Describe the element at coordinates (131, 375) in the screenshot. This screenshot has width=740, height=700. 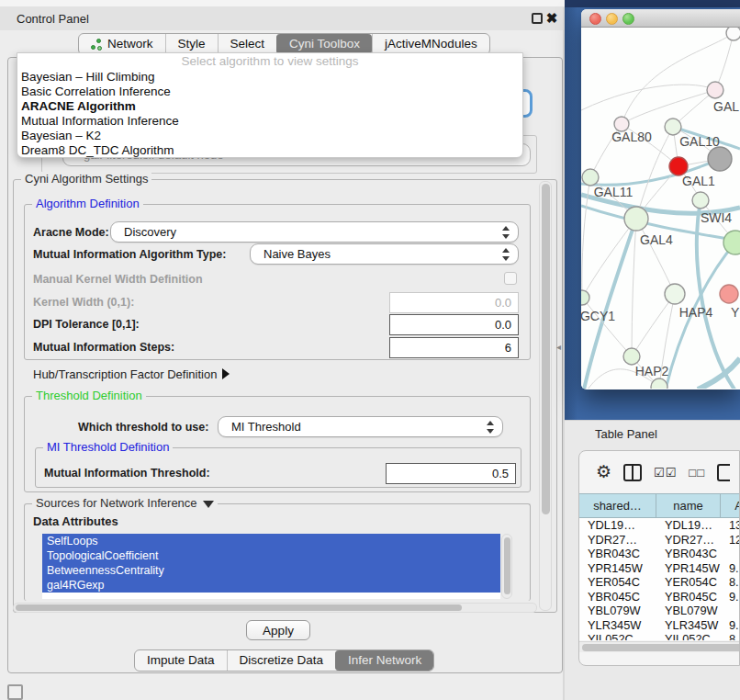
I see `hub-definition-toggle: Hub/Transcription Factor Definition` at that location.